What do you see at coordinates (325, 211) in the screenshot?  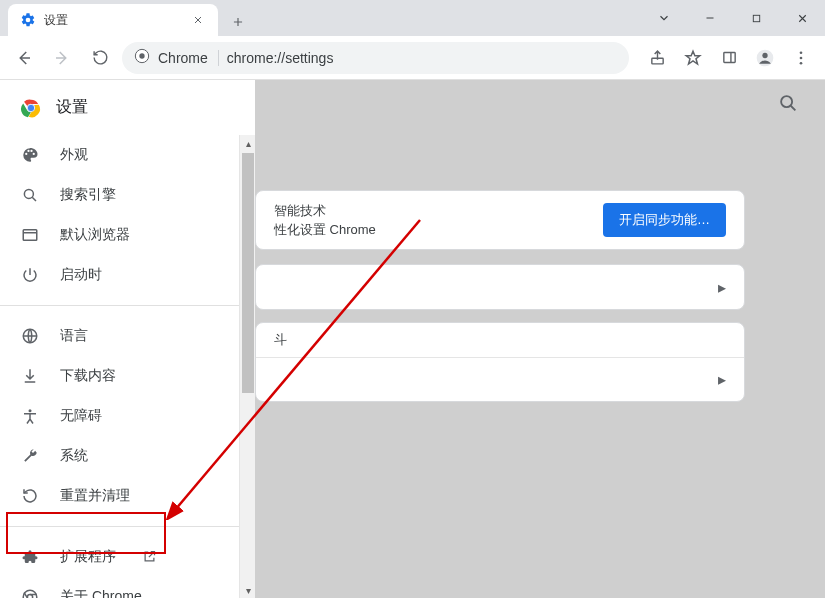 I see `sync-card-line1: 智能技术` at bounding box center [325, 211].